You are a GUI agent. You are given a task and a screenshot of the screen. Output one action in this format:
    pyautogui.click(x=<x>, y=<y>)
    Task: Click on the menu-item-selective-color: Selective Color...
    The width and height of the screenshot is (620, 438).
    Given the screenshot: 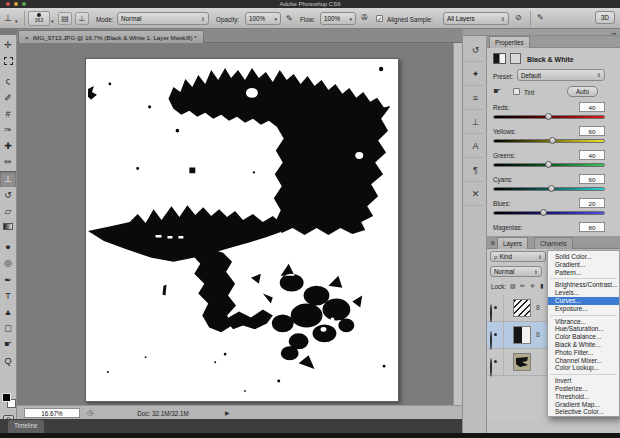 What is the action you would take?
    pyautogui.click(x=584, y=412)
    